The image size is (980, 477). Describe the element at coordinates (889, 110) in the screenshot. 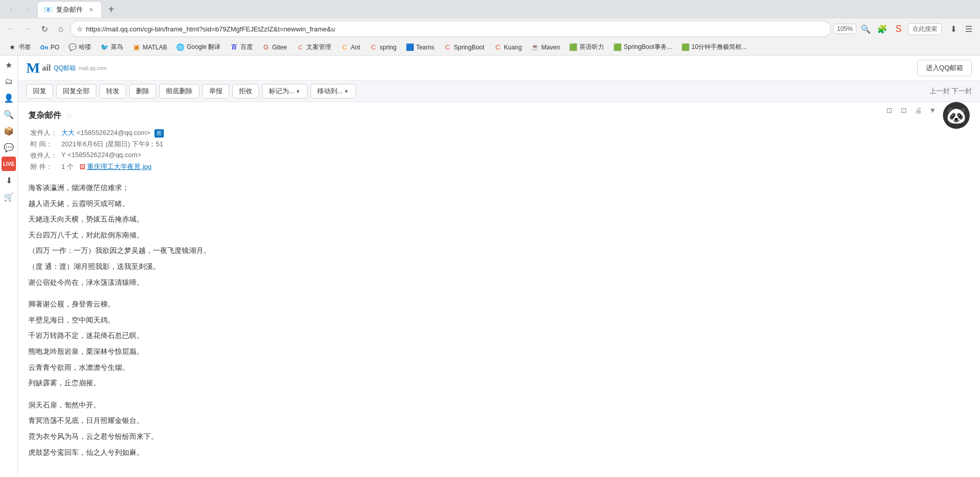

I see `view-mode-btn: ⊡` at that location.